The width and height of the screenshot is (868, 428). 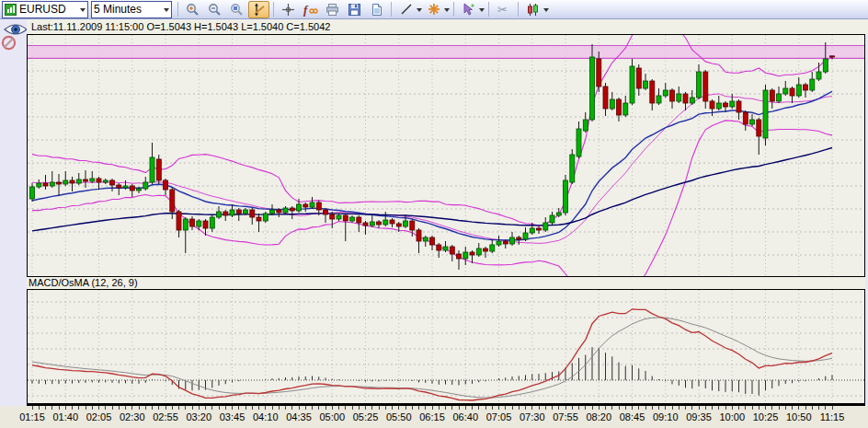 What do you see at coordinates (32, 417) in the screenshot?
I see `time-axis-label: 01:15` at bounding box center [32, 417].